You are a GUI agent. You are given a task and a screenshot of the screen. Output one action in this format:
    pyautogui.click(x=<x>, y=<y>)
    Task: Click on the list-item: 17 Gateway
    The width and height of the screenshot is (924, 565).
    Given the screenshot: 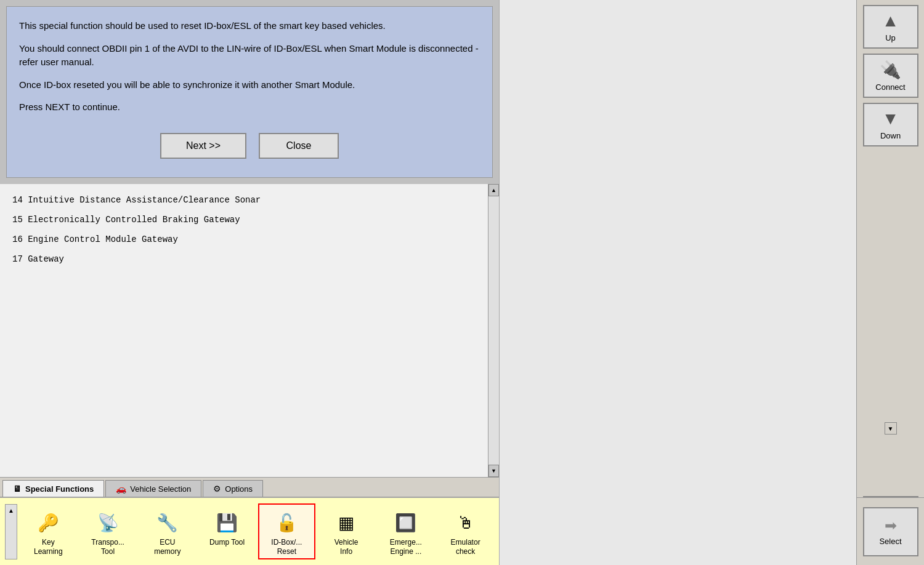 What is the action you would take?
    pyautogui.click(x=244, y=259)
    